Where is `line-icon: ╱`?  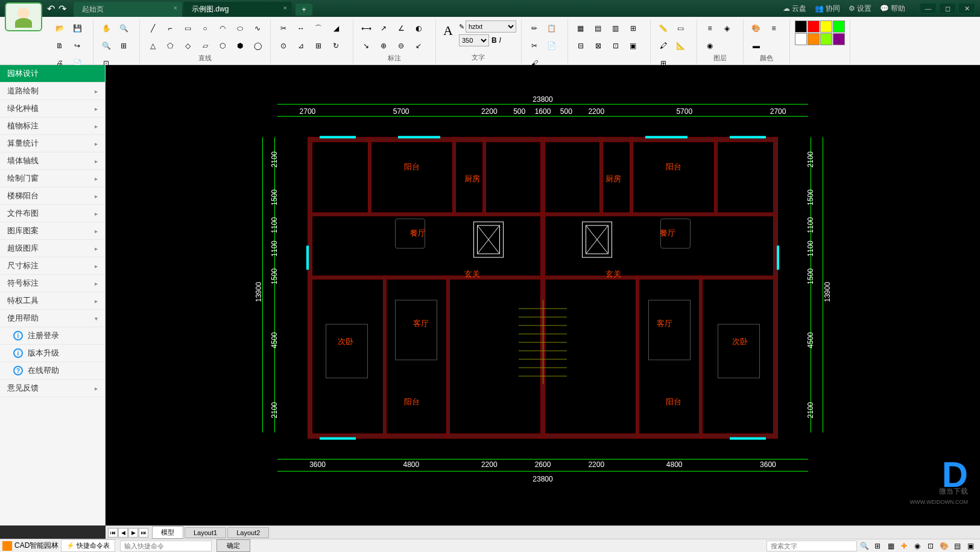
line-icon: ╱ is located at coordinates (153, 28).